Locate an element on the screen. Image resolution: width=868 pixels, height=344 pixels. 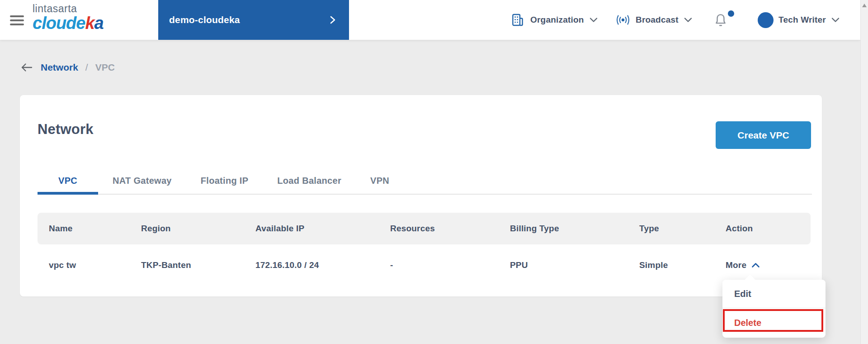
menu-item-edit: Edit is located at coordinates (774, 294).